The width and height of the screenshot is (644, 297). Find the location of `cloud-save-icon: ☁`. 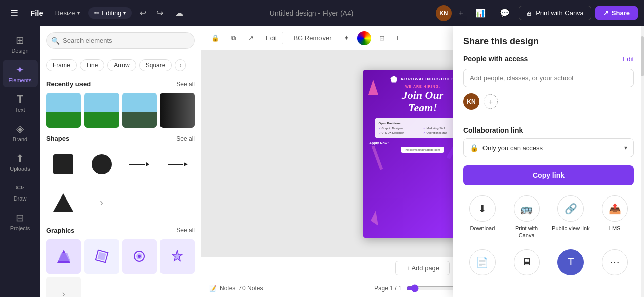

cloud-save-icon: ☁ is located at coordinates (179, 13).